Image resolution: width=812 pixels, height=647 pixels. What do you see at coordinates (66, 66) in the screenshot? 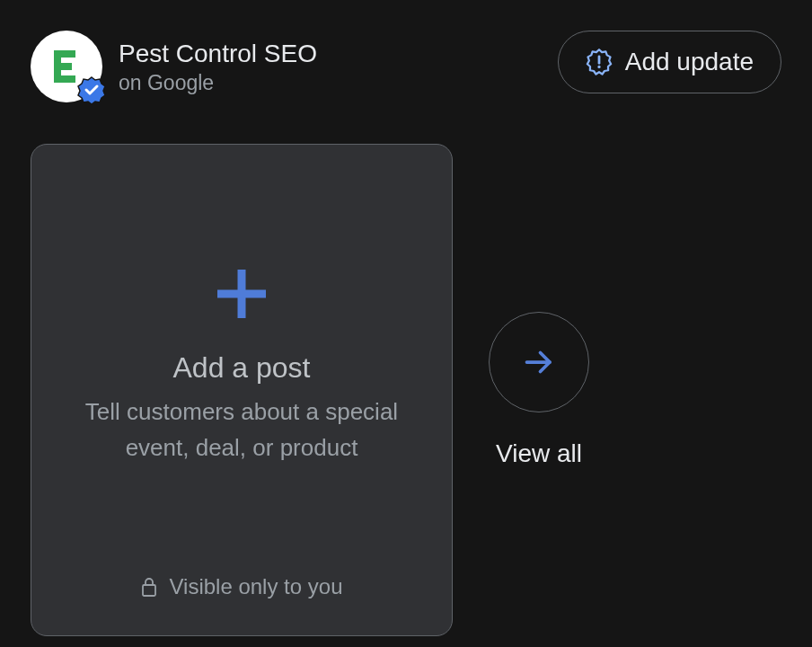
I see `avatar-wrapper` at bounding box center [66, 66].